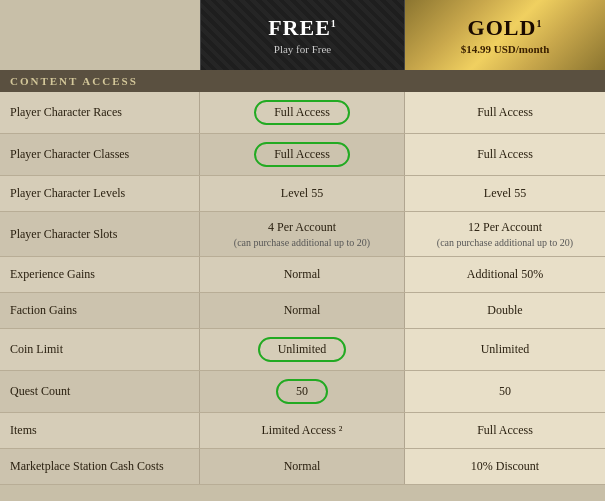 The width and height of the screenshot is (605, 501). Describe the element at coordinates (505, 310) in the screenshot. I see `row-gold-value: Double` at that location.